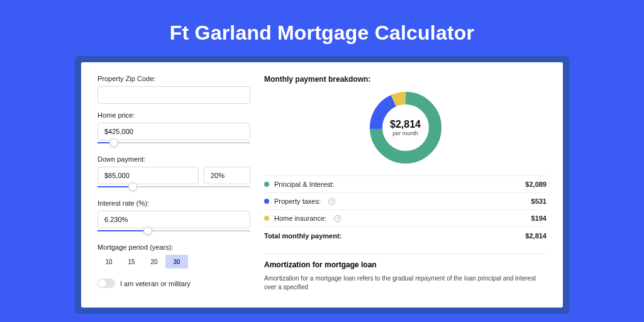 The image size is (644, 322). Describe the element at coordinates (405, 236) in the screenshot. I see `legend-total: Total monthly payment: $2,814` at that location.